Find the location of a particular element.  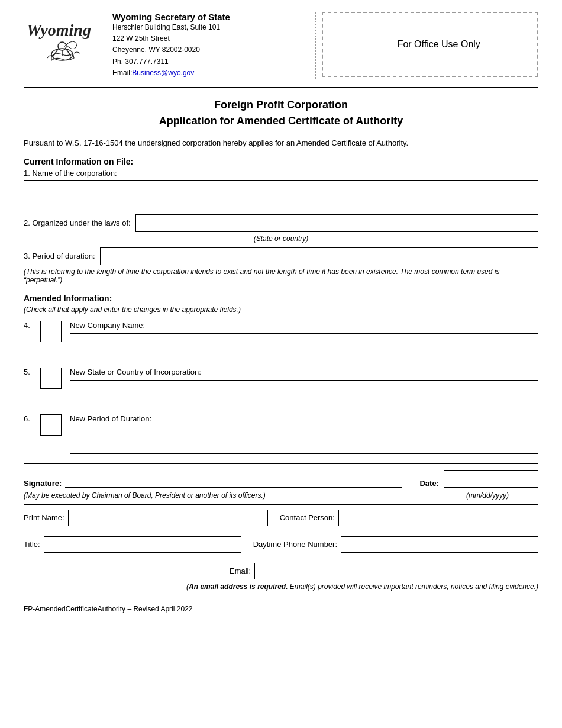

email-hint-container: (An email address is required. Email(s) … is located at coordinates (281, 586).